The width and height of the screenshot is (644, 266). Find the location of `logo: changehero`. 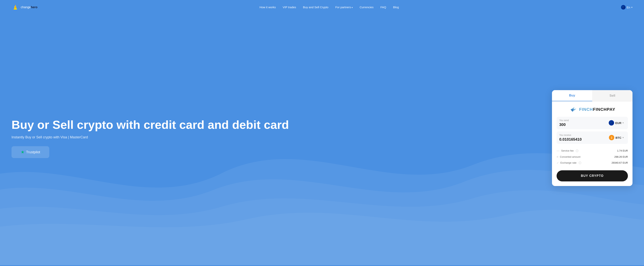

logo: changehero is located at coordinates (24, 7).